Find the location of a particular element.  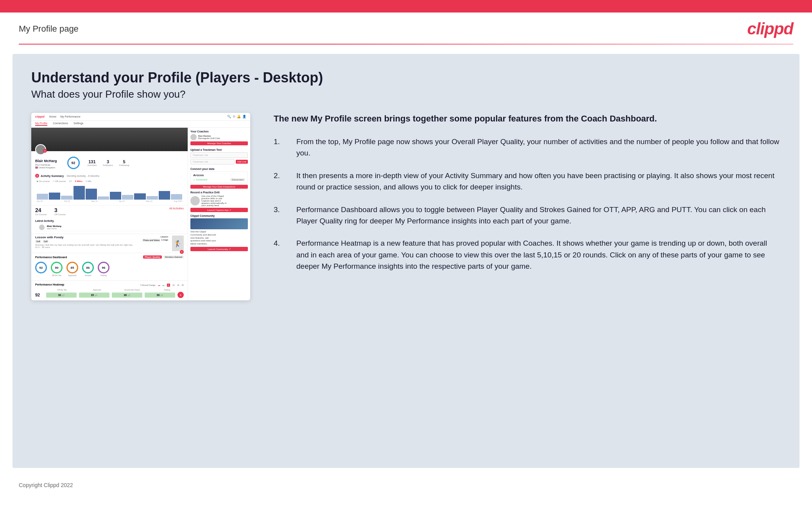

arccos-row: ✓ Connected Disconnect is located at coordinates (219, 180).